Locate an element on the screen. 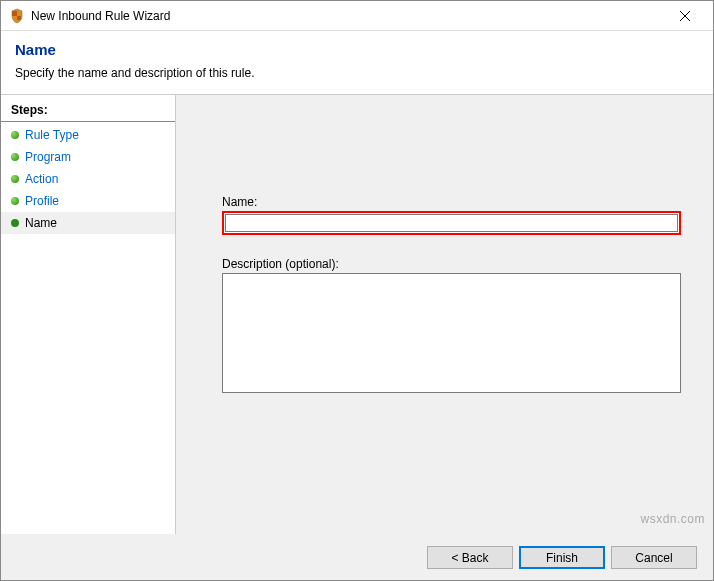 This screenshot has width=714, height=581. name-input is located at coordinates (452, 223).